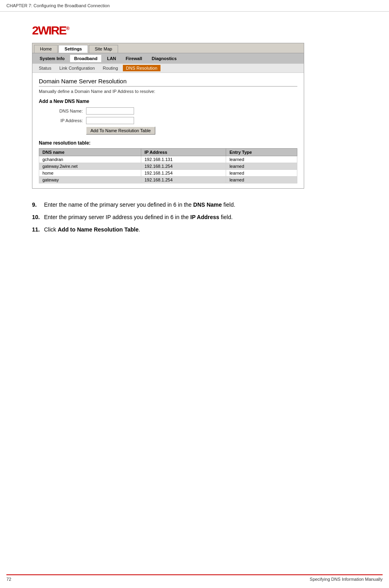 Image resolution: width=389 pixels, height=588 pixels. What do you see at coordinates (183, 152) in the screenshot?
I see `col-ip-address: IP Address` at bounding box center [183, 152].